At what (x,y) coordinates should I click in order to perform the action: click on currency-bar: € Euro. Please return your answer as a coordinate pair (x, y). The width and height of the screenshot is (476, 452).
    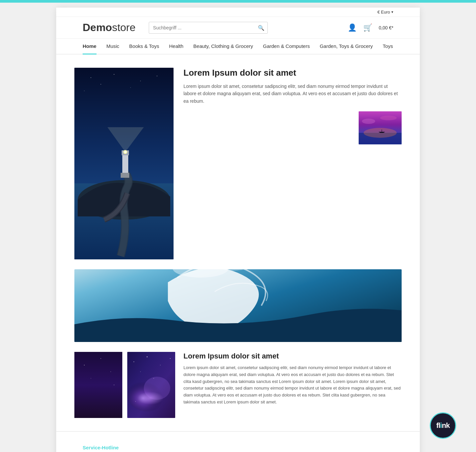
    Looking at the image, I should click on (238, 12).